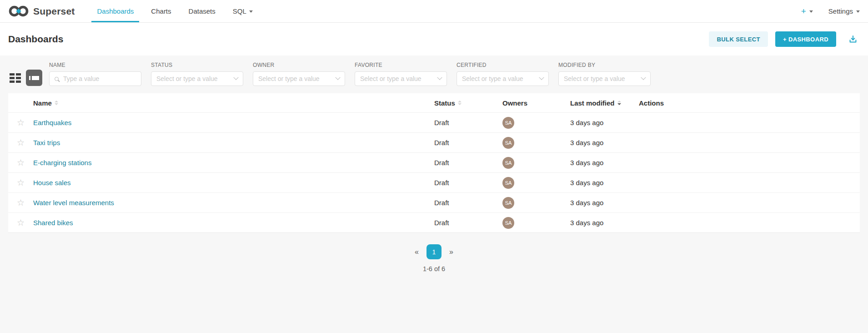 The height and width of the screenshot is (333, 868). What do you see at coordinates (503, 65) in the screenshot?
I see `filter-label: CERTIFIED` at bounding box center [503, 65].